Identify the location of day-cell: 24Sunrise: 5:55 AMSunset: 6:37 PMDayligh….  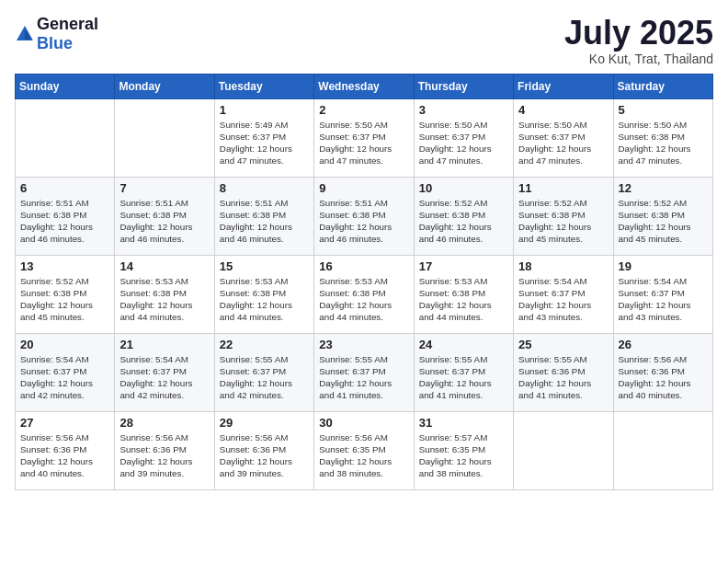
(463, 372).